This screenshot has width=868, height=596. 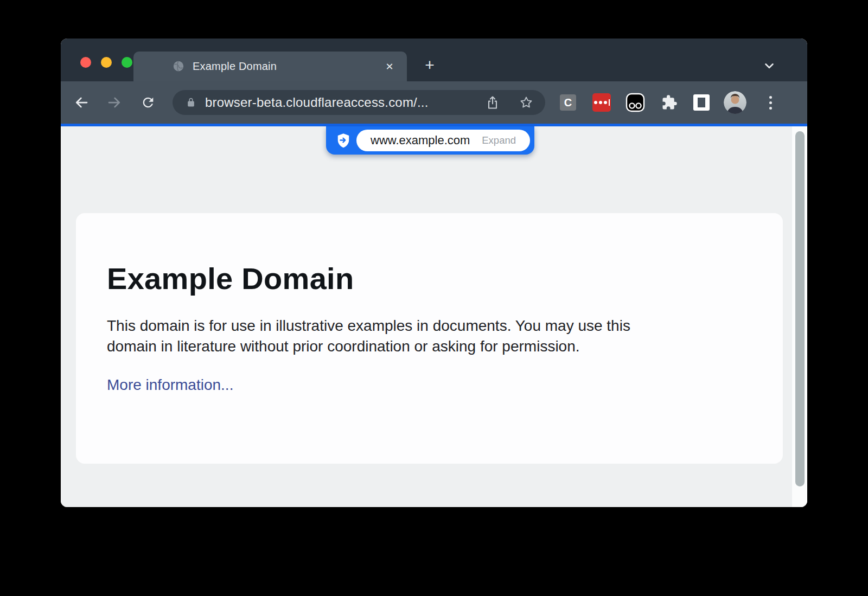 What do you see at coordinates (359, 102) in the screenshot?
I see `address-bar: browser-beta.cloudflareaccess.com/...` at bounding box center [359, 102].